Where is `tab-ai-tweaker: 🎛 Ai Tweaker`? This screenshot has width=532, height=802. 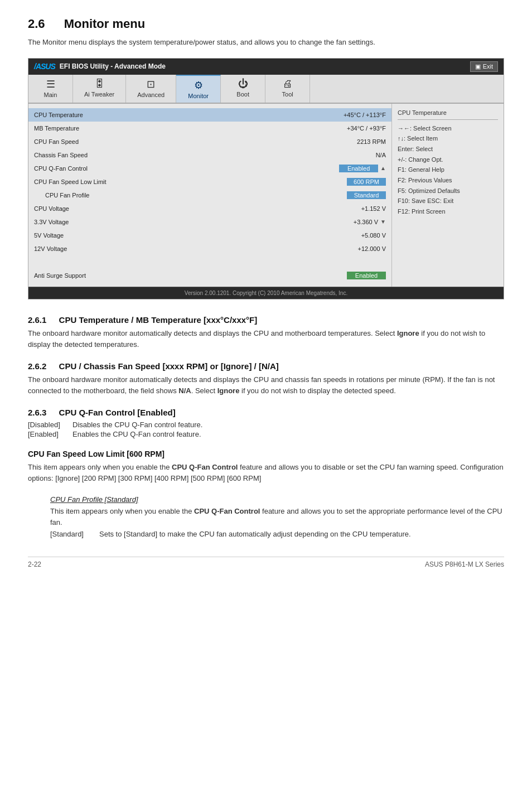
tab-ai-tweaker: 🎛 Ai Tweaker is located at coordinates (99, 89).